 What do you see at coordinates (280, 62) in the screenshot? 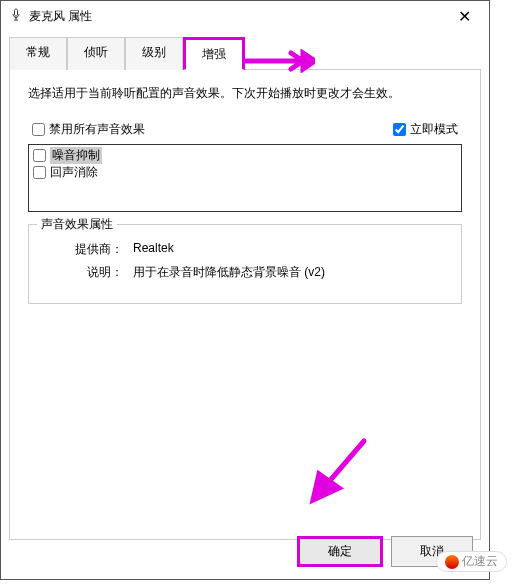
I see `annotation-arrow-tab` at bounding box center [280, 62].